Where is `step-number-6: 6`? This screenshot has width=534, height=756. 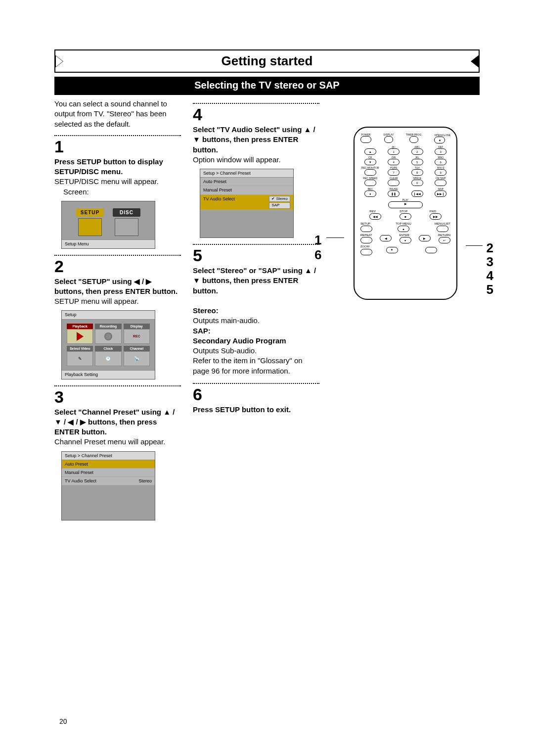 step-number-6: 6 is located at coordinates (256, 394).